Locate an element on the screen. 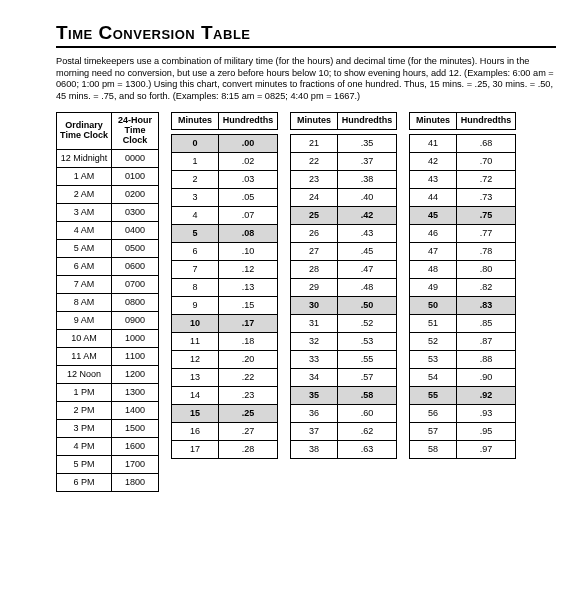 This screenshot has width=580, height=600. table-row: 10 AM1000 is located at coordinates (108, 338).